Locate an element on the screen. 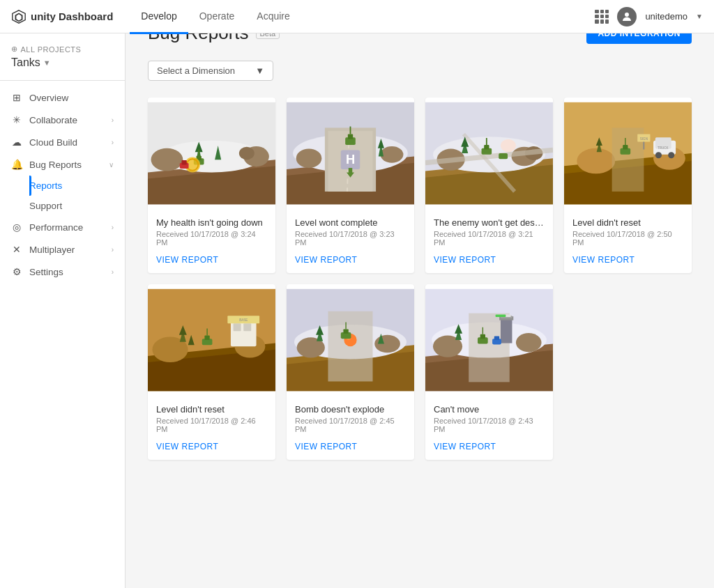 This screenshot has width=714, height=588. bug-card-title-3: The enemy won't get dest... is located at coordinates (489, 223).